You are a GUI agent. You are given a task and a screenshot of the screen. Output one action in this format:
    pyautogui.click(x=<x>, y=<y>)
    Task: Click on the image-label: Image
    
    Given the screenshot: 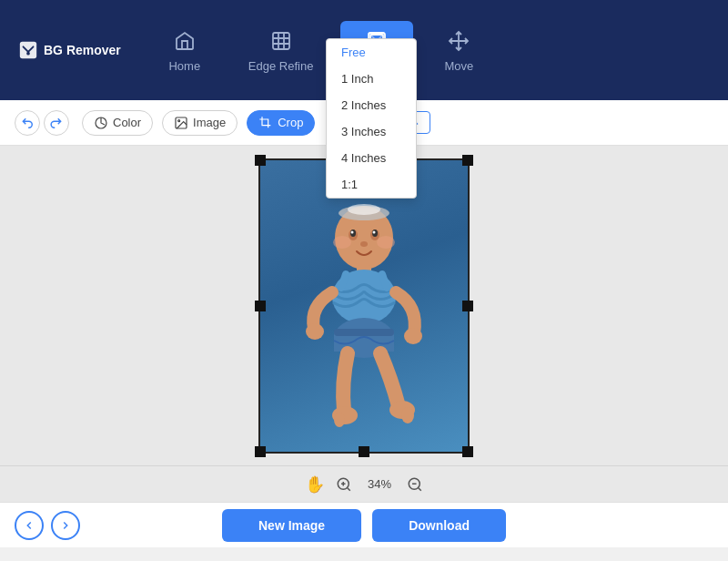 What is the action you would take?
    pyautogui.click(x=209, y=122)
    